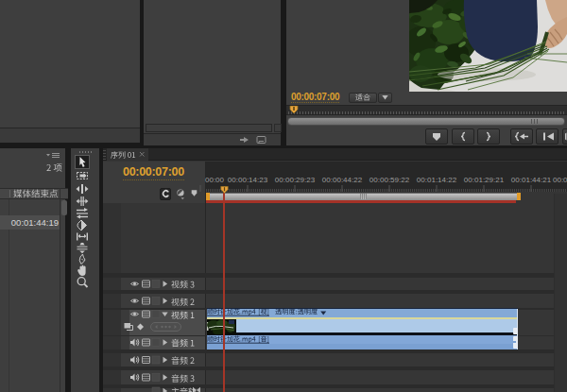 The height and width of the screenshot is (392, 567). Describe the element at coordinates (437, 179) in the screenshot. I see `svg-text: 00:01:14:22` at that location.